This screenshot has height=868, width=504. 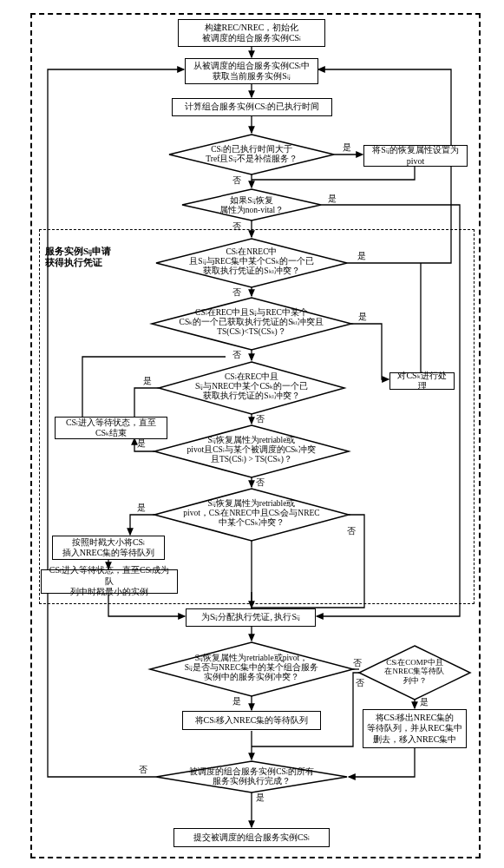 I want to click on box-move-sets: 将CSᵢ移出NREC集的 等待队列，并从REC集中 删去，移入NREC集中, so click(x=415, y=729).